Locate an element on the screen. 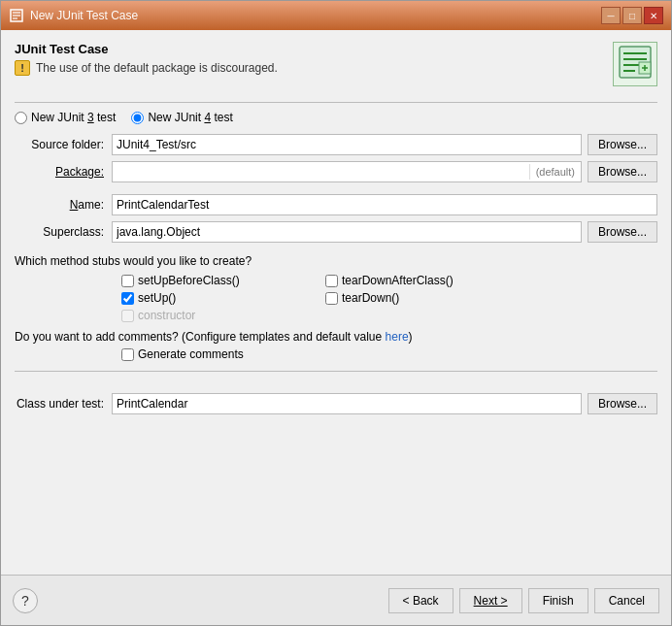  title-bar: New JUnit Test Case ─ □ ✕ is located at coordinates (336, 16).